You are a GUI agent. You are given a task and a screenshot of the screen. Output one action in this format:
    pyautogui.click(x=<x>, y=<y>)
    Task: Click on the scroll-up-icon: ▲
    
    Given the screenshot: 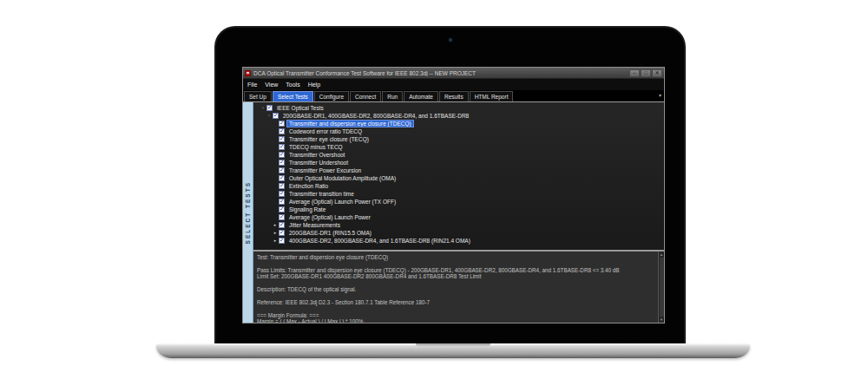 What is the action you would take?
    pyautogui.click(x=661, y=255)
    